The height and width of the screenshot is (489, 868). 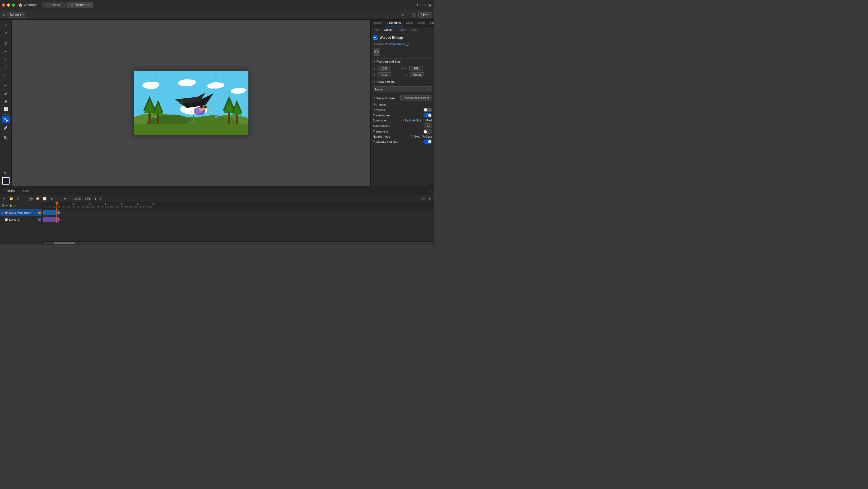 What do you see at coordinates (402, 82) in the screenshot?
I see `color-effects-section-header: ▼ Color Effects` at bounding box center [402, 82].